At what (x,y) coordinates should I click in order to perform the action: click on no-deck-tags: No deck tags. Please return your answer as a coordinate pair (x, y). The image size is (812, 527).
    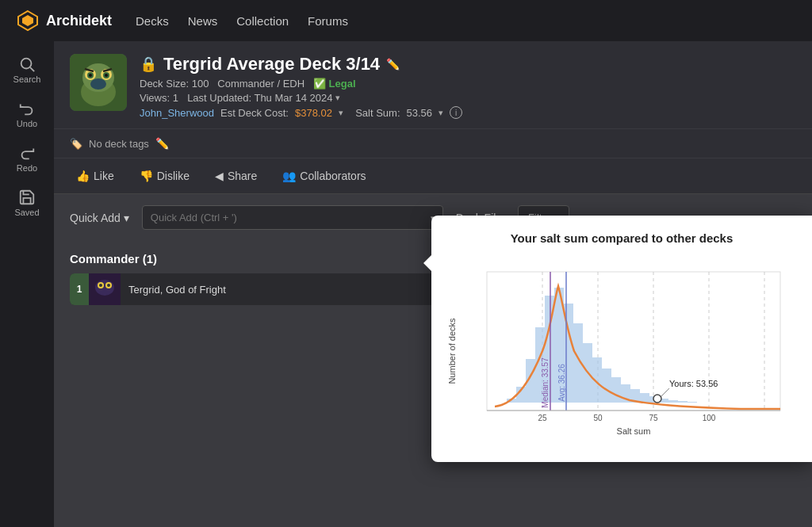
    Looking at the image, I should click on (119, 144).